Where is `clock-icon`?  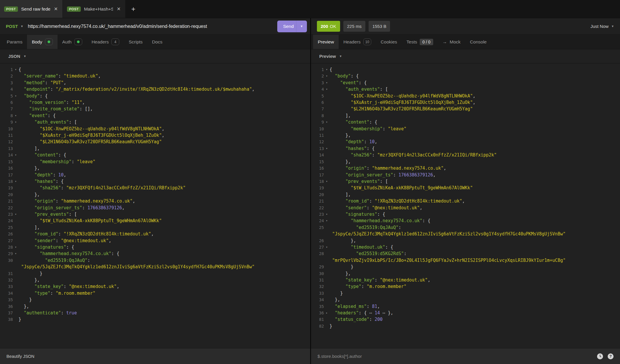 clock-icon is located at coordinates (600, 356).